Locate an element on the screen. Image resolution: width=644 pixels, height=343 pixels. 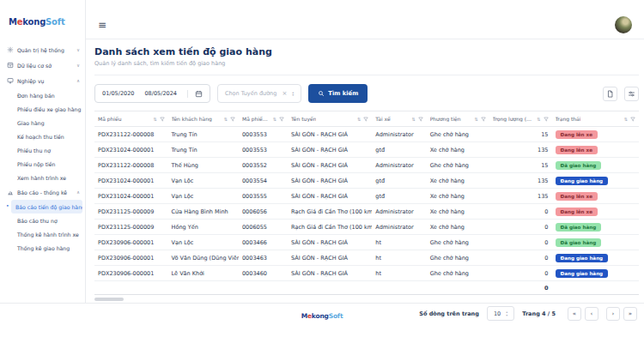
status-badge: Đang giao hàng is located at coordinates (582, 181).